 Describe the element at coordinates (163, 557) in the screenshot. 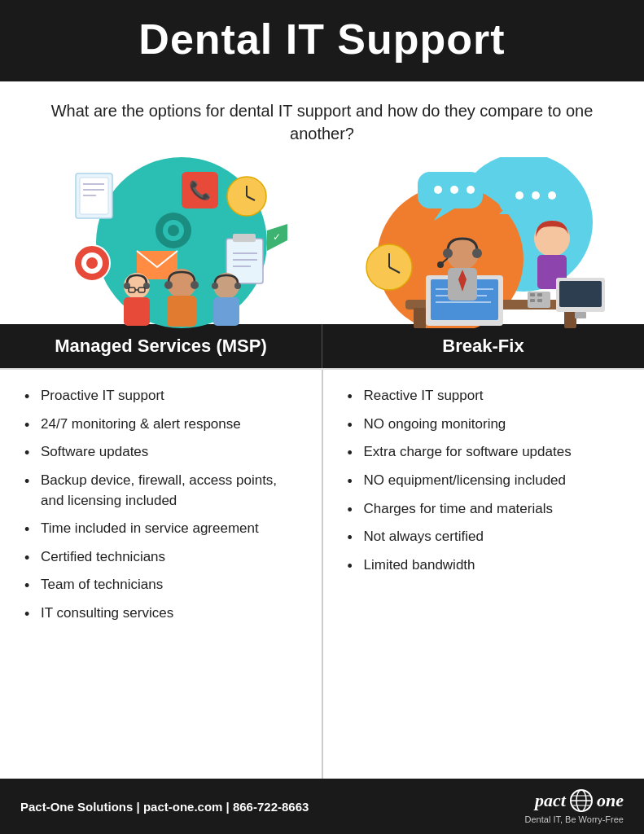

I see `list-item: Certified technicians` at that location.